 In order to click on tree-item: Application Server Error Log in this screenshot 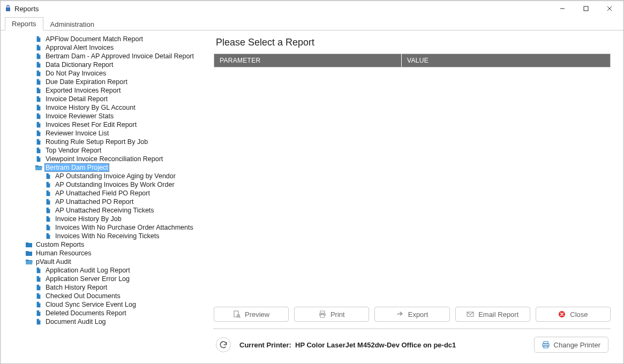, I will do `click(106, 279)`.